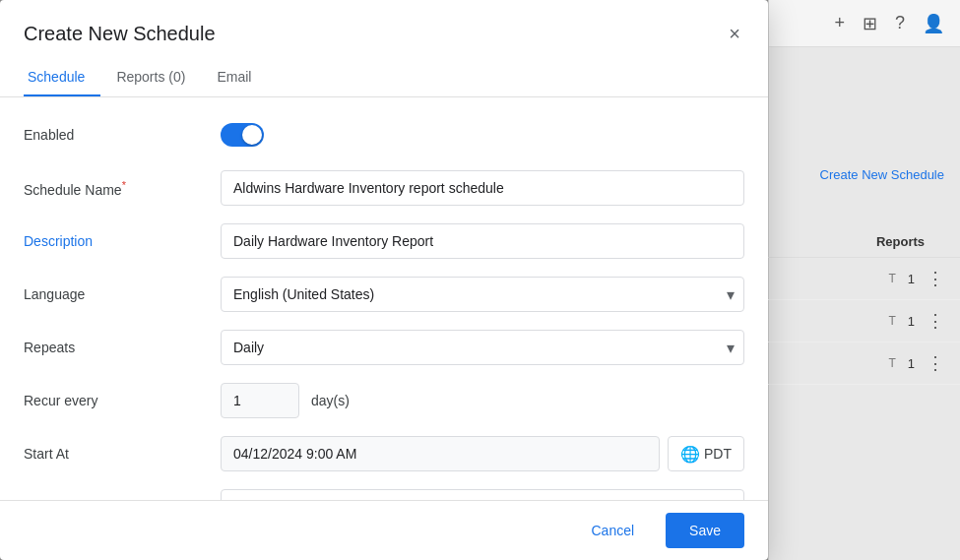  What do you see at coordinates (482, 401) in the screenshot?
I see `recur-every-control: day(s)` at bounding box center [482, 401].